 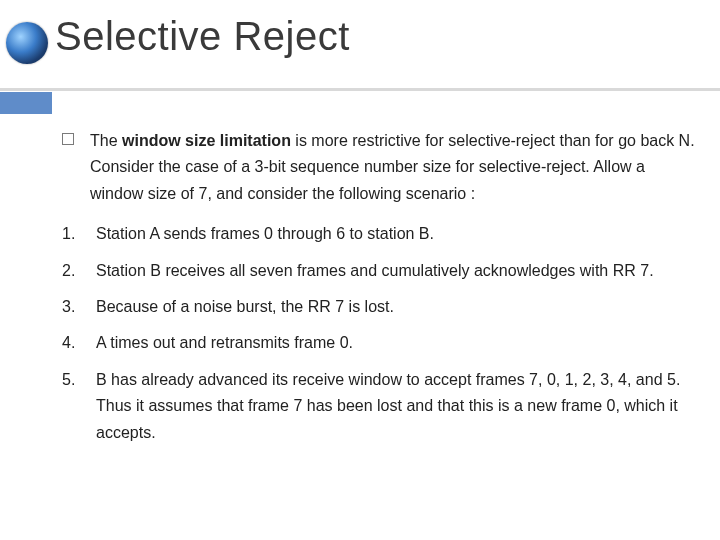 I want to click on step-text: A times out and retransmits frame 0., so click(x=396, y=343).